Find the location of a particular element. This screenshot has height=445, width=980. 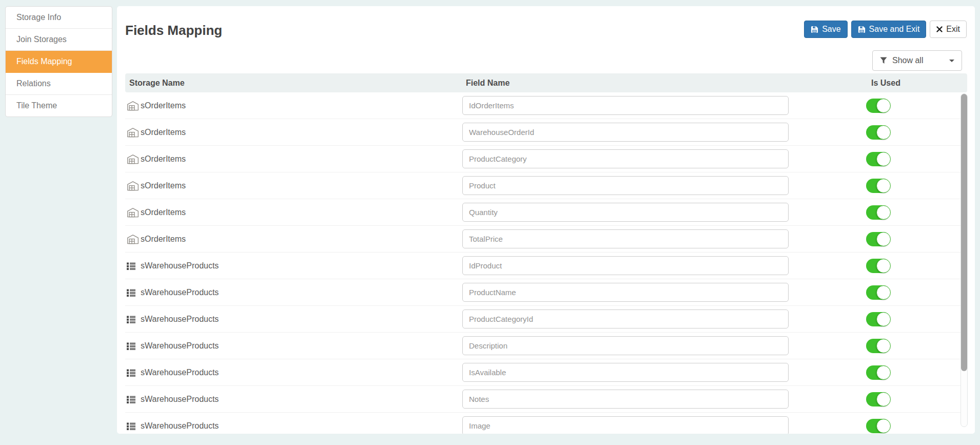

sidebar-item-label: Join Storages is located at coordinates (42, 39).